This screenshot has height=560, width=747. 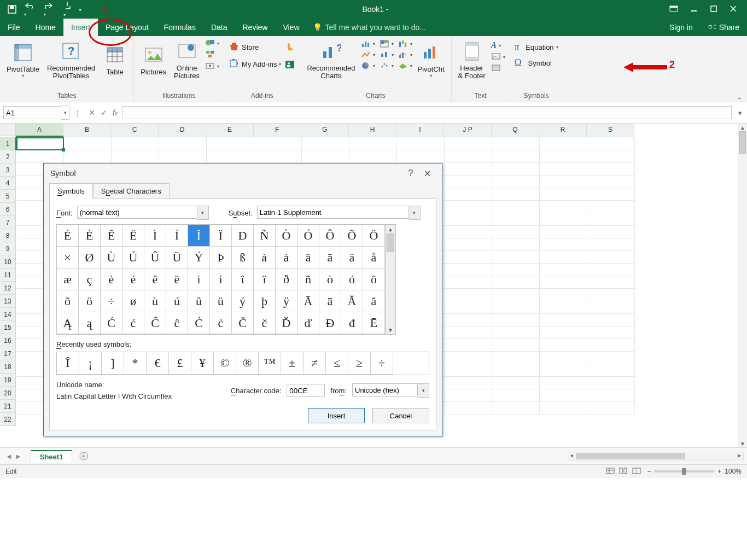 I want to click on waterfall-chart-button: ▾, so click(x=405, y=44).